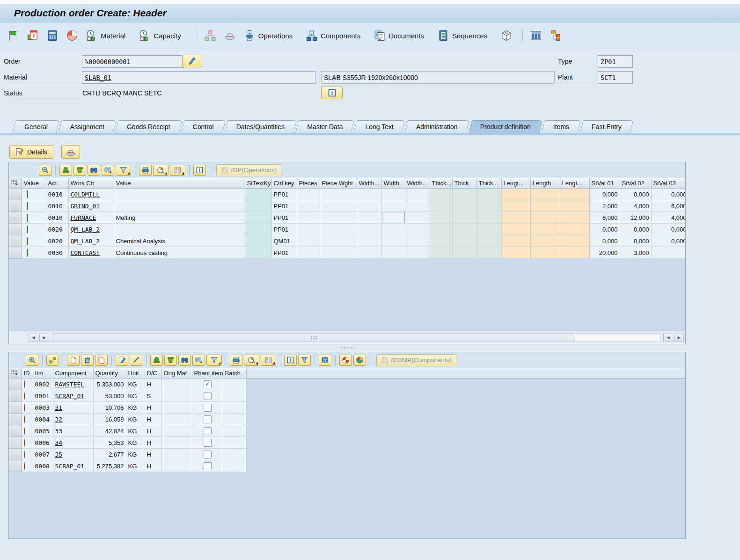 Image resolution: width=740 pixels, height=560 pixels. I want to click on ops-column-header: Width..., so click(418, 183).